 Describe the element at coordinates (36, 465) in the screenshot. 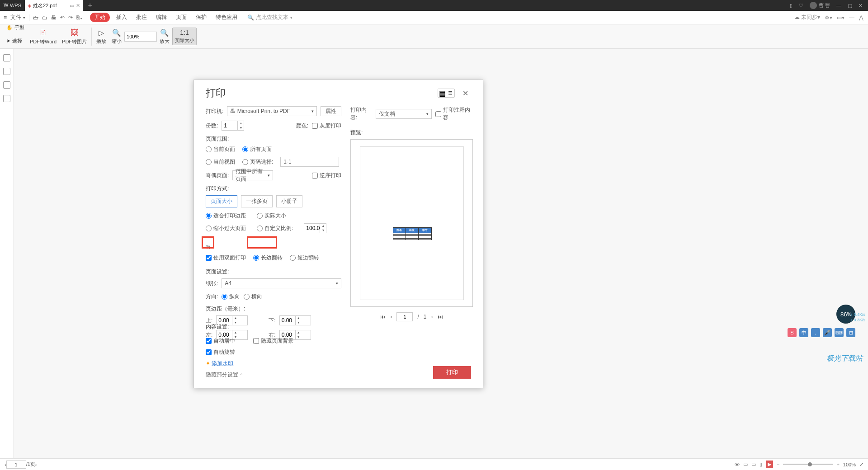

I see `status-next-icon: ›` at that location.